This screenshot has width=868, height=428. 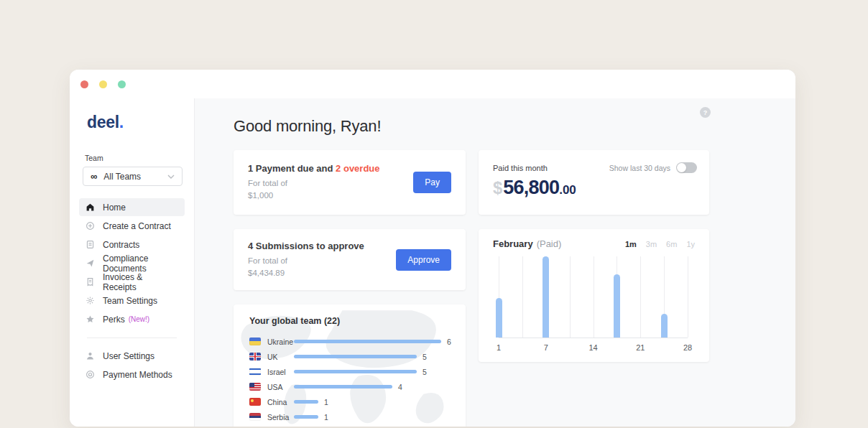 What do you see at coordinates (132, 375) in the screenshot?
I see `sidebar-item-payment-methods: Payment Methods` at bounding box center [132, 375].